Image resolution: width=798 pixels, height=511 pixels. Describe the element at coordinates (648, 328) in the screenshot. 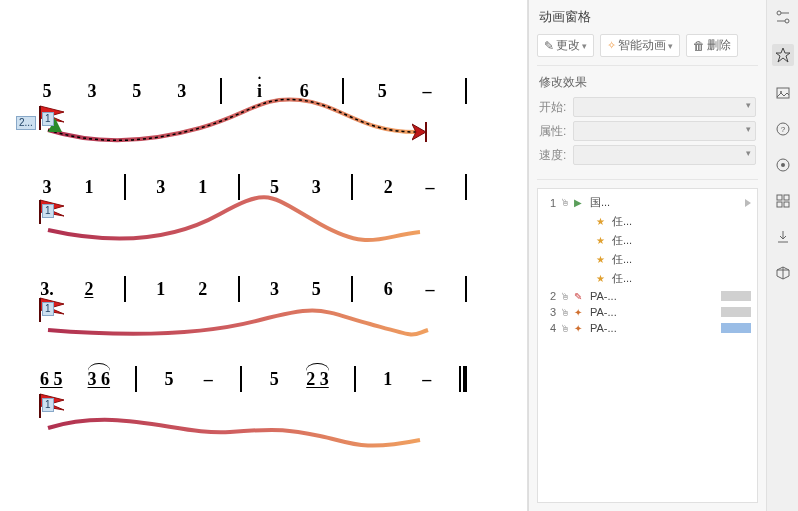

I see `anim-list-item: 4🖱✦PA-...` at that location.